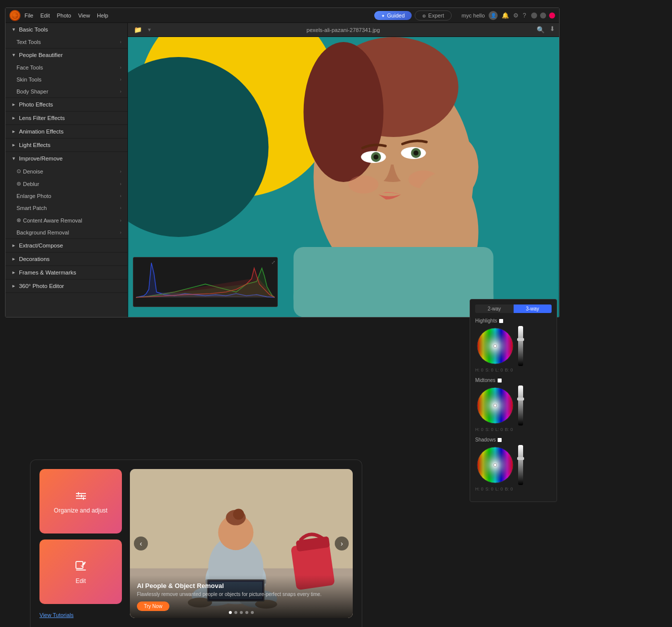  I want to click on edit-card: Edit, so click(81, 572).